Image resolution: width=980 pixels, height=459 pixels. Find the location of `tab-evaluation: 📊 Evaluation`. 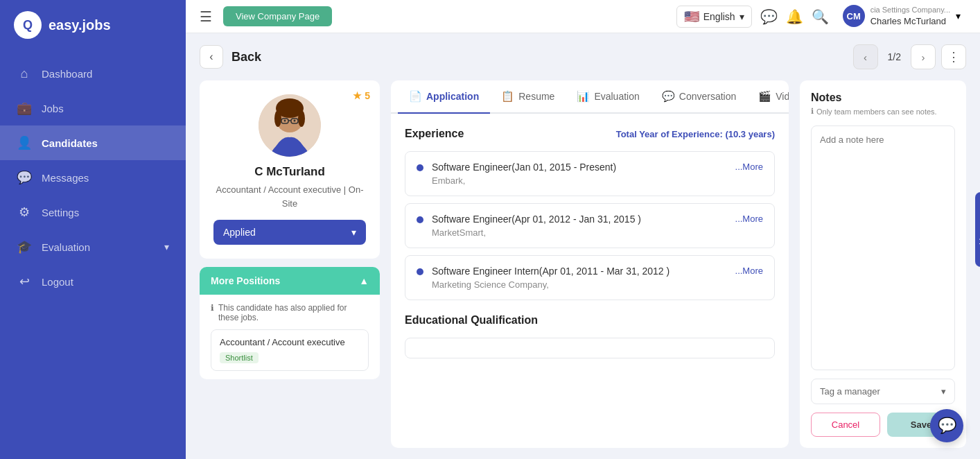

tab-evaluation: 📊 Evaluation is located at coordinates (608, 97).